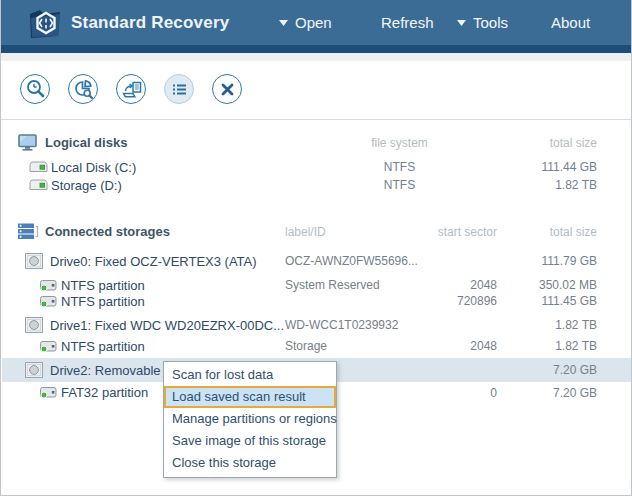  Describe the element at coordinates (570, 22) in the screenshot. I see `menu-about: About` at that location.